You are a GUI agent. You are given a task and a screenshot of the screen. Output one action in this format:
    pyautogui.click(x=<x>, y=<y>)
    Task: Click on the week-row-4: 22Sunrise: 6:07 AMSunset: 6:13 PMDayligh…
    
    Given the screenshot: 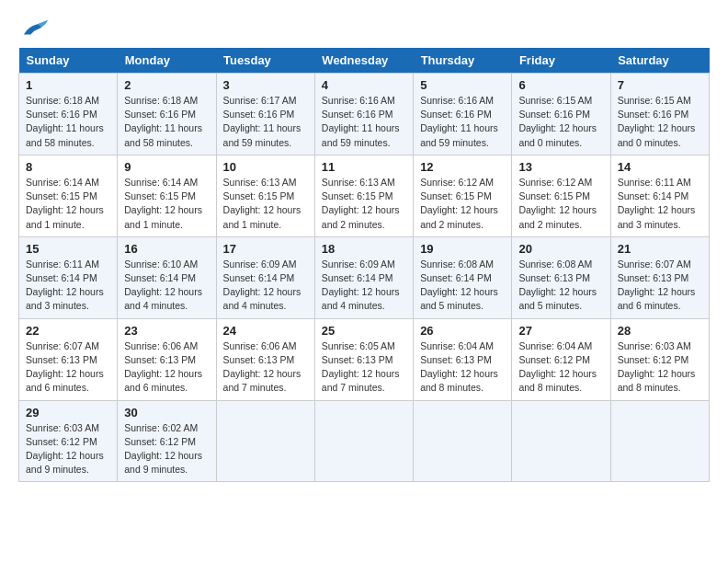 What is the action you would take?
    pyautogui.click(x=364, y=359)
    